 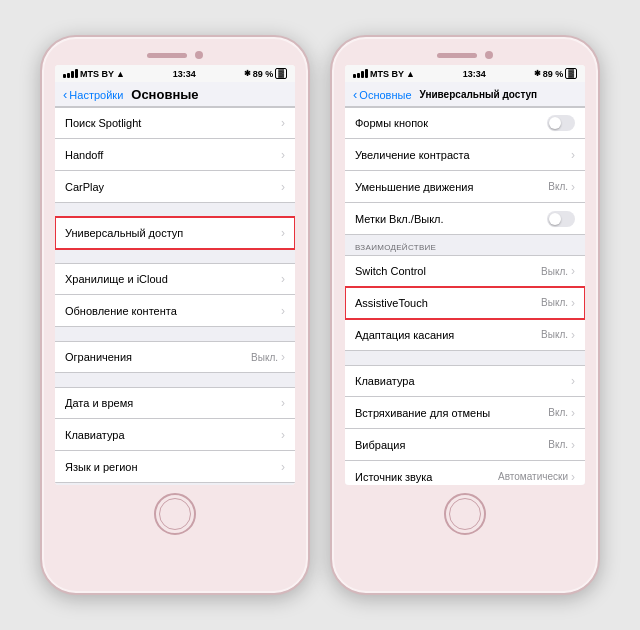 What do you see at coordinates (573, 271) in the screenshot?
I see `chevron-icon-switch-control: ›` at bounding box center [573, 271].